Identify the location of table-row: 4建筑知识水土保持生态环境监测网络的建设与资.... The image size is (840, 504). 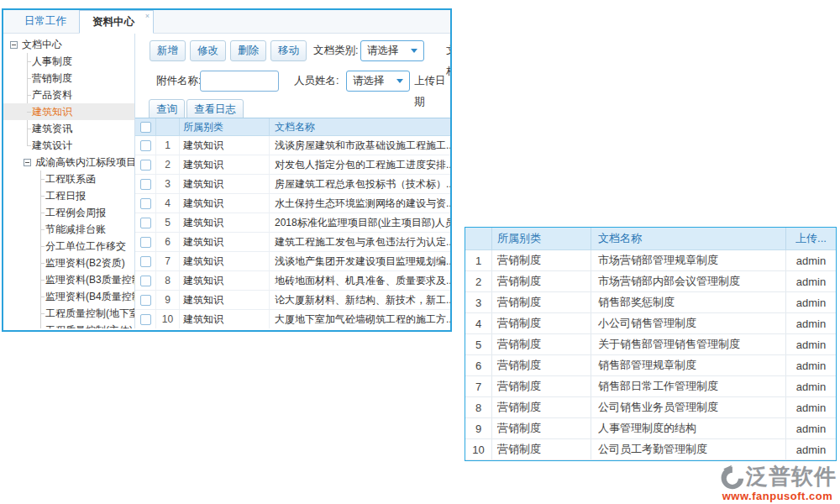
(292, 203).